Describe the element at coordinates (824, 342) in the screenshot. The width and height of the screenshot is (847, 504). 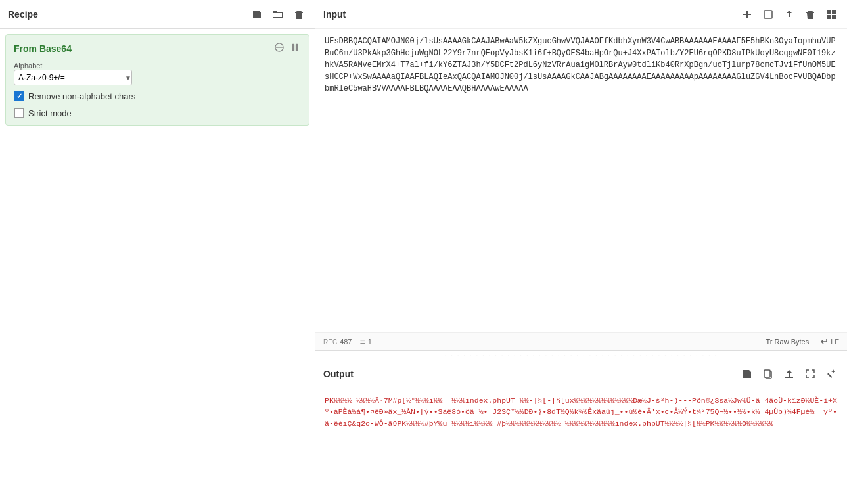
I see `return-icon` at that location.